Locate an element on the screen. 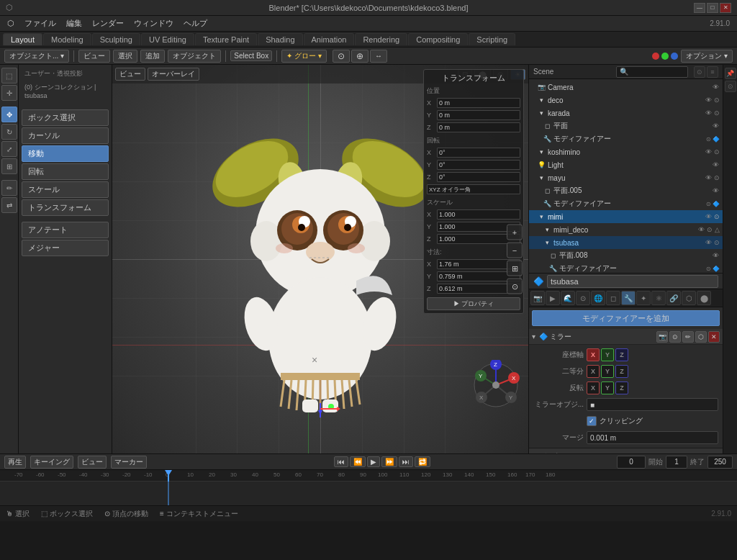 The height and width of the screenshot is (560, 737). annotate-tool: ✏ is located at coordinates (9, 188).